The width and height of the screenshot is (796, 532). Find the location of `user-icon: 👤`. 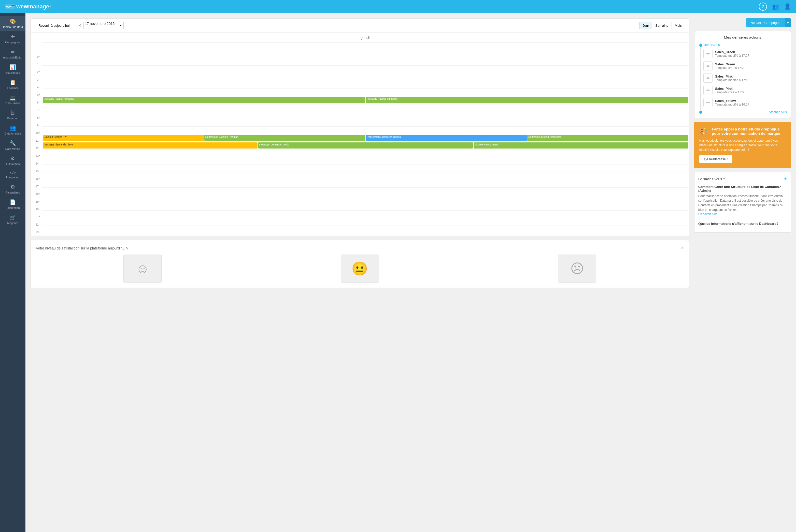

user-icon: 👤 is located at coordinates (788, 7).